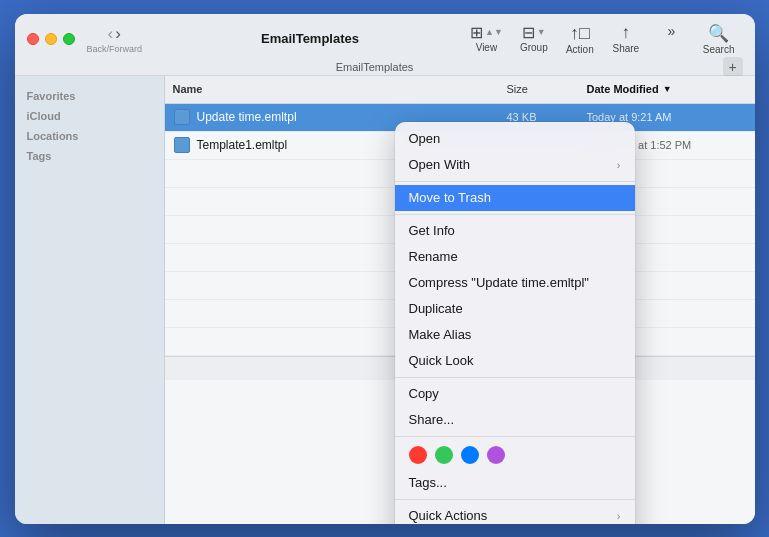 The height and width of the screenshot is (537, 769). Describe the element at coordinates (515, 257) in the screenshot. I see `menu-item-rename: Rename` at that location.